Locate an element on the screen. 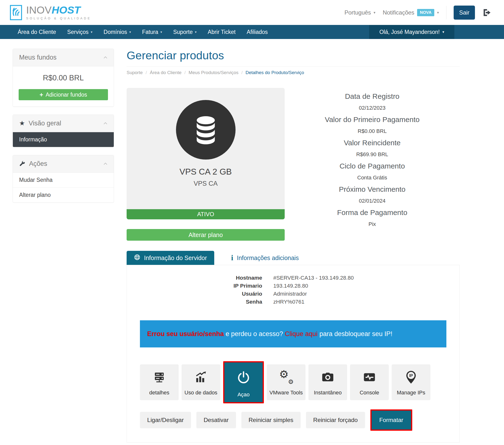 This screenshot has width=504, height=445. tab: Informação do Servidor is located at coordinates (170, 258).